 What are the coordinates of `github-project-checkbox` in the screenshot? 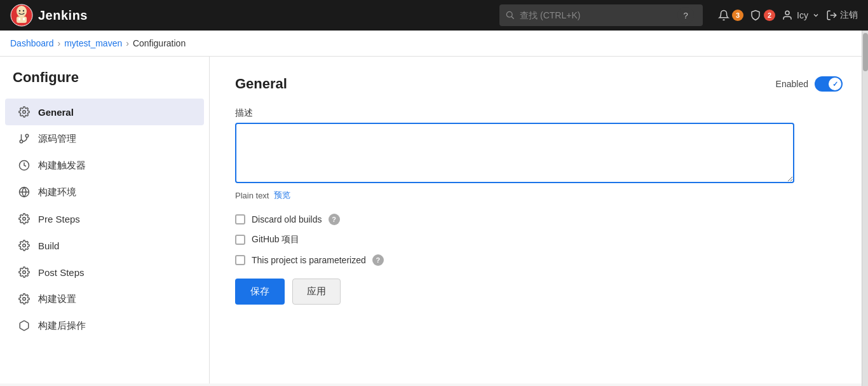 It's located at (240, 240).